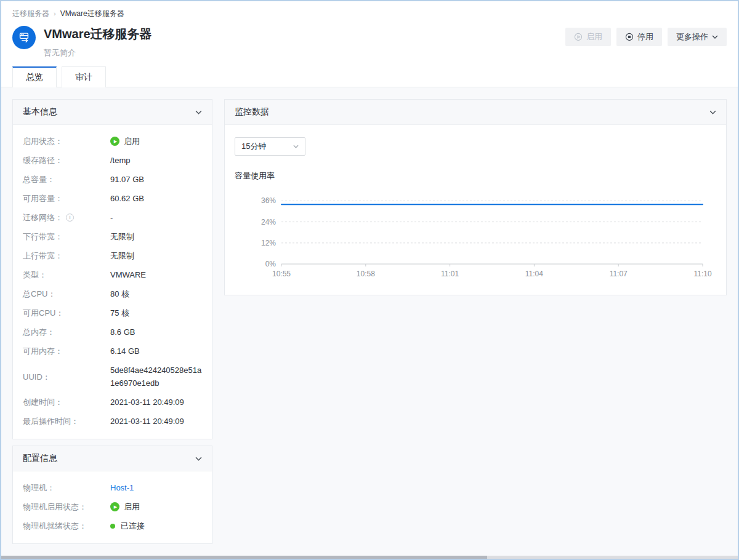 The image size is (739, 560). Describe the element at coordinates (67, 294) in the screenshot. I see `info-label: 总CPU：` at that location.